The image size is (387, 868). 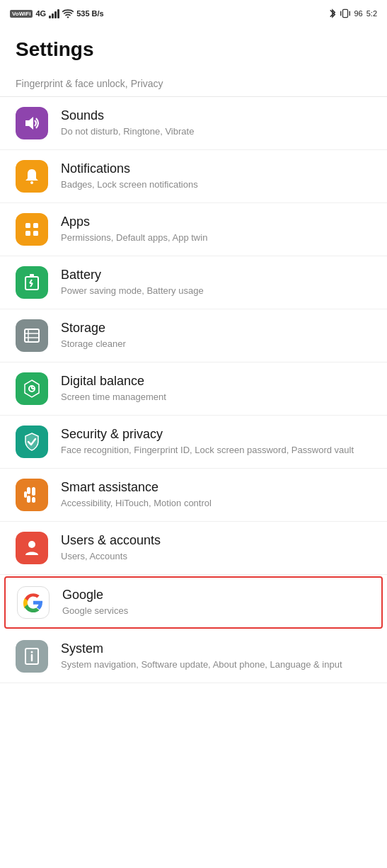 I want to click on smart-assistance-subtitle: Accessibility, HiTouch, Motion control, so click(x=216, y=503).